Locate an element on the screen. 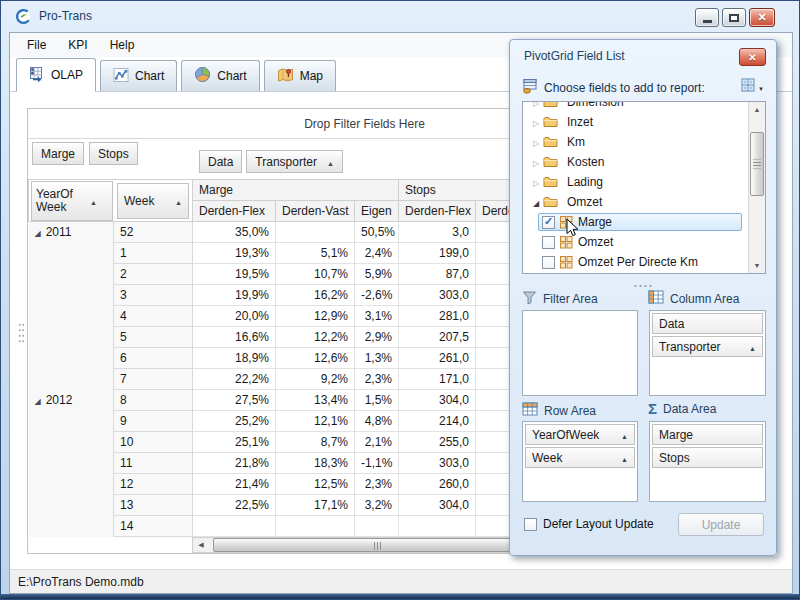  tab-chart-line: Chart is located at coordinates (138, 76).